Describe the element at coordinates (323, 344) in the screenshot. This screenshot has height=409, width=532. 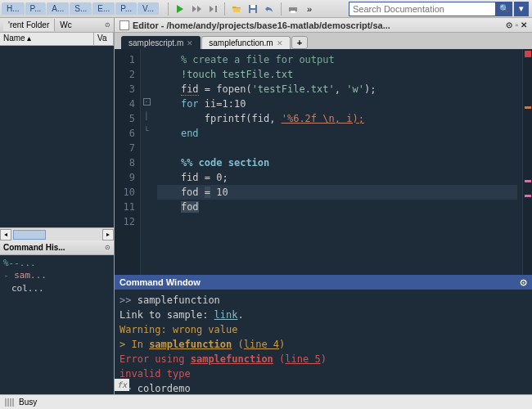
I see `cmdwin-line: > In samplefunction (line 4)` at that location.